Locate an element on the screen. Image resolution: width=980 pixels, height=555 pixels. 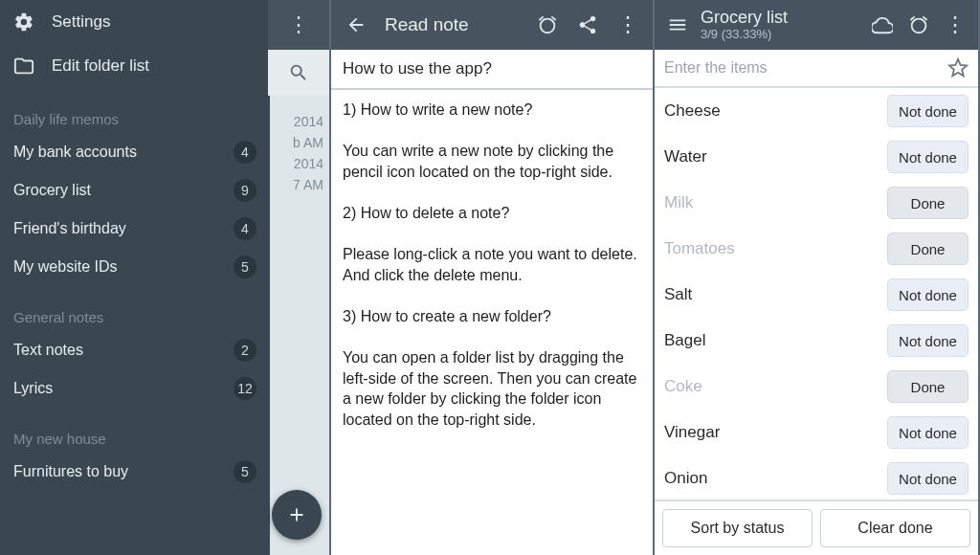
grocery-item-name: Salt is located at coordinates (678, 295).